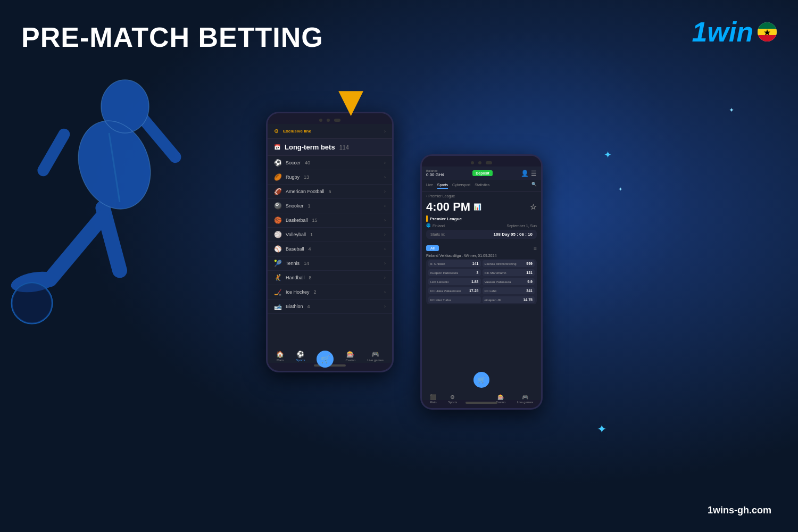  I want to click on sport-item-basketball: 🏀 Basketball 15 ›, so click(330, 220).